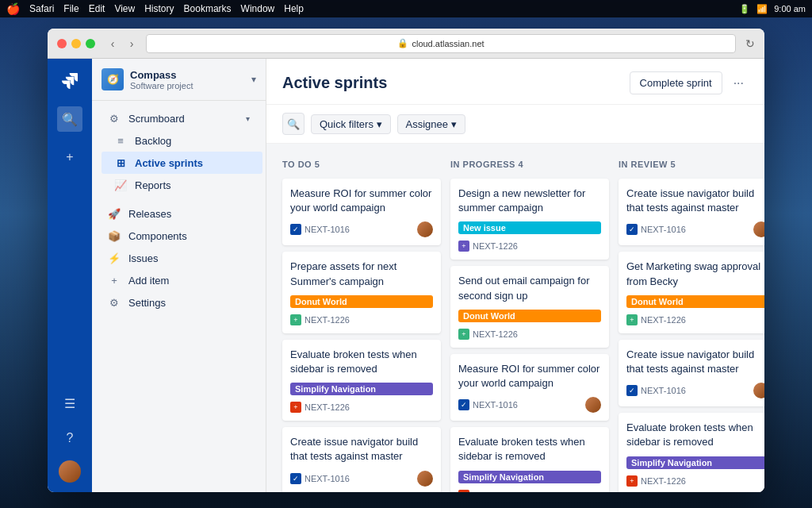  What do you see at coordinates (530, 219) in the screenshot?
I see `kanban-card: Design a new newsletter for summer campa…` at bounding box center [530, 219].